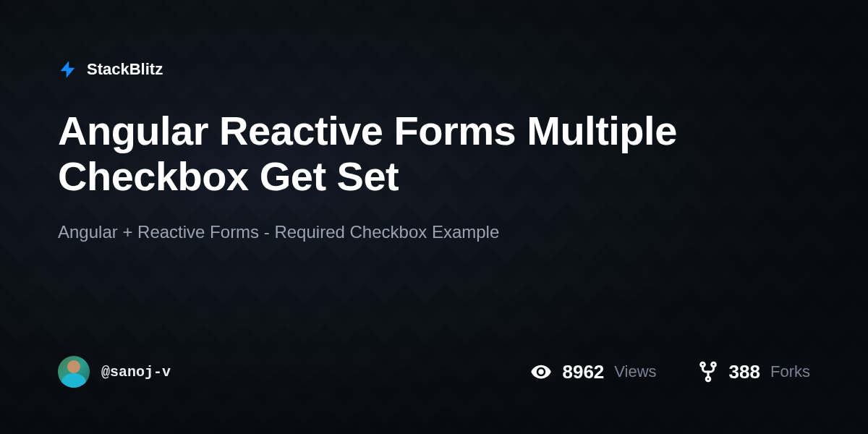 Image resolution: width=868 pixels, height=434 pixels. Describe the element at coordinates (583, 372) in the screenshot. I see `views-count: 8962` at that location.